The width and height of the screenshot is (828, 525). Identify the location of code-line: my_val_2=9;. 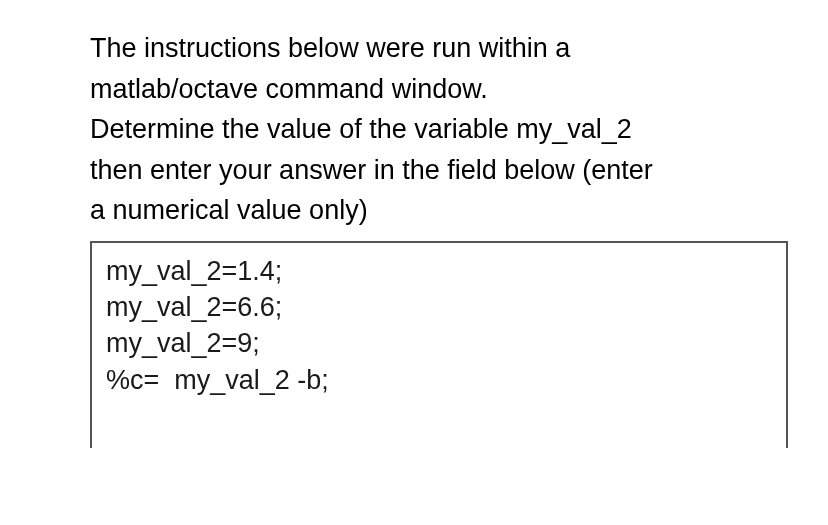
(439, 343).